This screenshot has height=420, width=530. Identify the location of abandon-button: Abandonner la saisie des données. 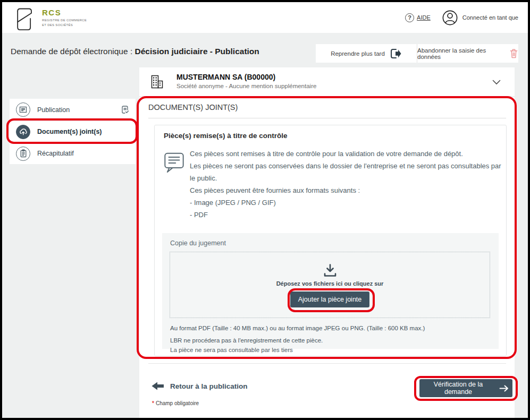
(468, 53).